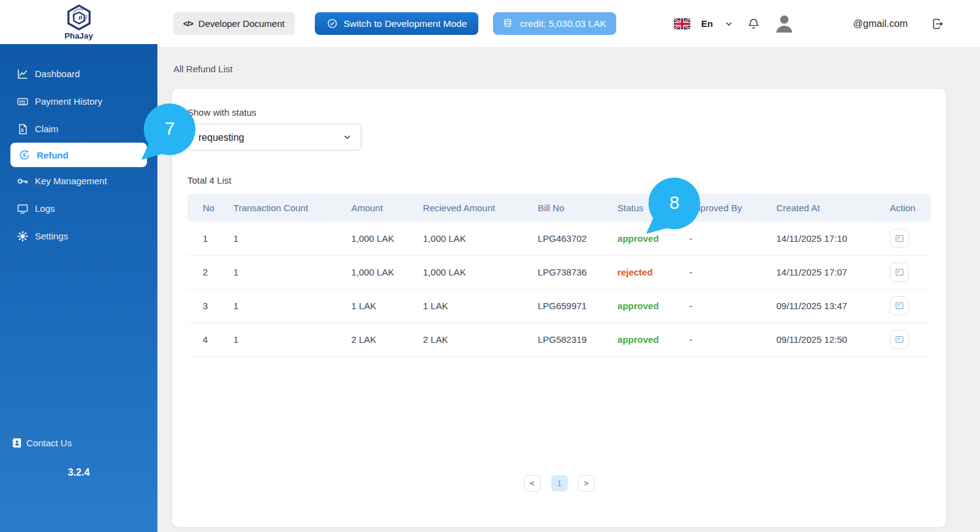 This screenshot has width=980, height=532. Describe the element at coordinates (707, 23) in the screenshot. I see `language-code: En` at that location.